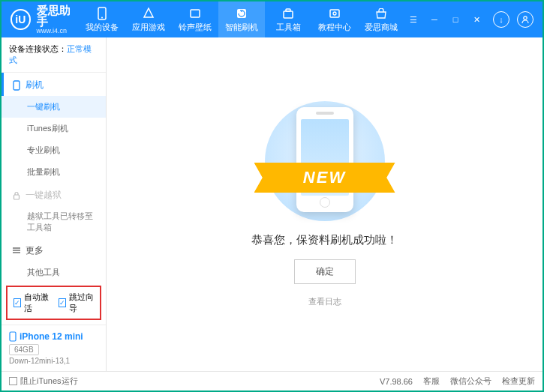 The width and height of the screenshot is (544, 392). What do you see at coordinates (17, 250) in the screenshot?
I see `more-icon` at bounding box center [17, 250].